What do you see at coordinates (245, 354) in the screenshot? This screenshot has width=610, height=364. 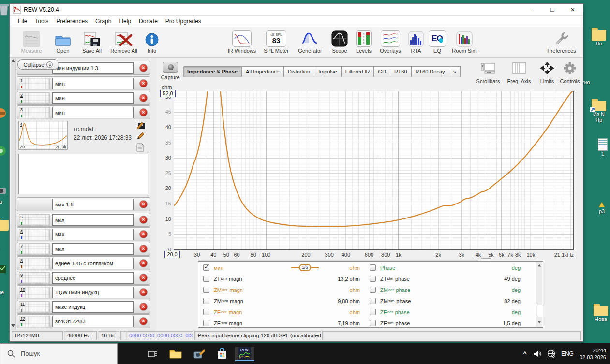 I see `rew-taskbar-button: REW` at bounding box center [245, 354].